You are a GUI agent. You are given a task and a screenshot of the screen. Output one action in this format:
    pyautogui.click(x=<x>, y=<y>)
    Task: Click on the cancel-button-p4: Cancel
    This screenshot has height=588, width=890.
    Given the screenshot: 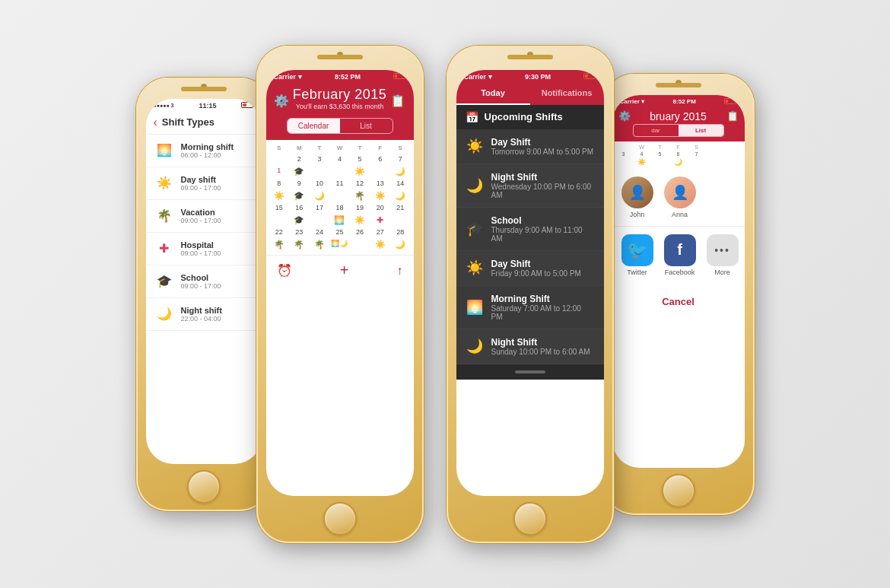 What is the action you would take?
    pyautogui.click(x=679, y=301)
    